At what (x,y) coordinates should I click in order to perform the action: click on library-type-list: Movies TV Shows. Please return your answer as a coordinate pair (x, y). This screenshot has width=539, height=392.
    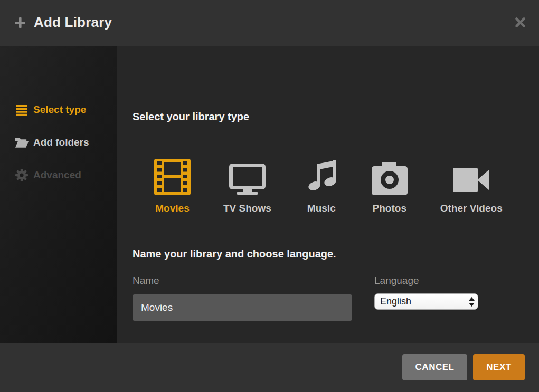
    Looking at the image, I should click on (328, 186).